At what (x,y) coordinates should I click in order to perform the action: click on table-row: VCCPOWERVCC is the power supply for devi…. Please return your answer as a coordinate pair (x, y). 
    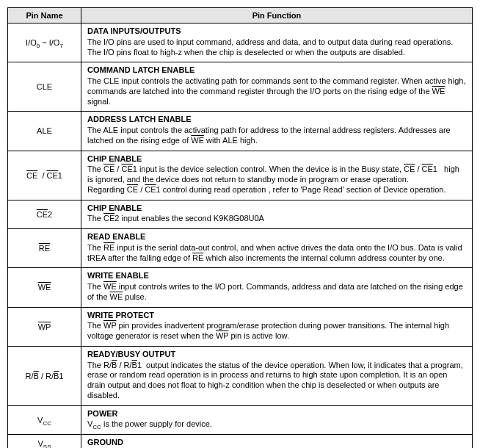
    Looking at the image, I should click on (241, 420).